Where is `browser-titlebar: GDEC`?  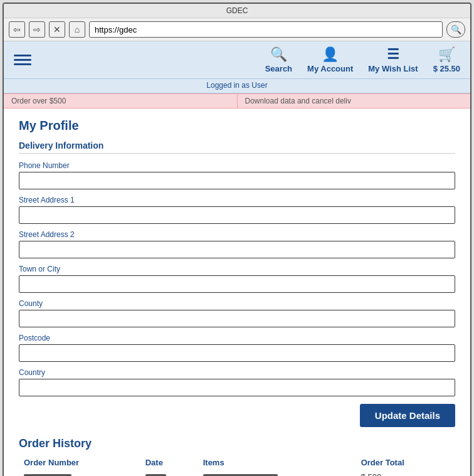
browser-titlebar: GDEC is located at coordinates (237, 11).